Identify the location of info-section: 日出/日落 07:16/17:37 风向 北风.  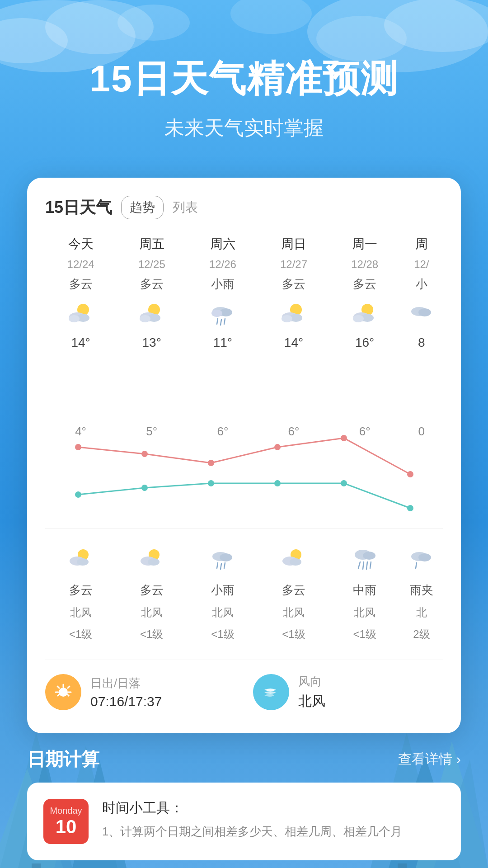
(244, 685).